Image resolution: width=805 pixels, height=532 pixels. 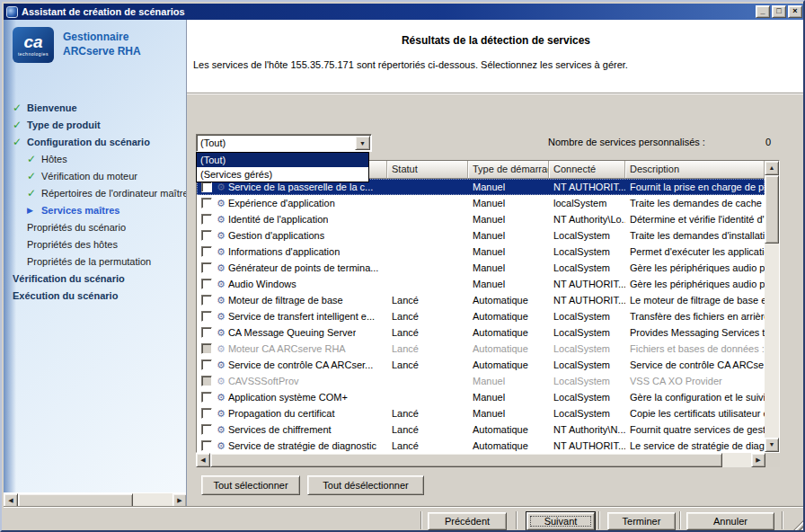 What do you see at coordinates (95, 226) in the screenshot?
I see `wizard-step: Propriétés du scénario` at bounding box center [95, 226].